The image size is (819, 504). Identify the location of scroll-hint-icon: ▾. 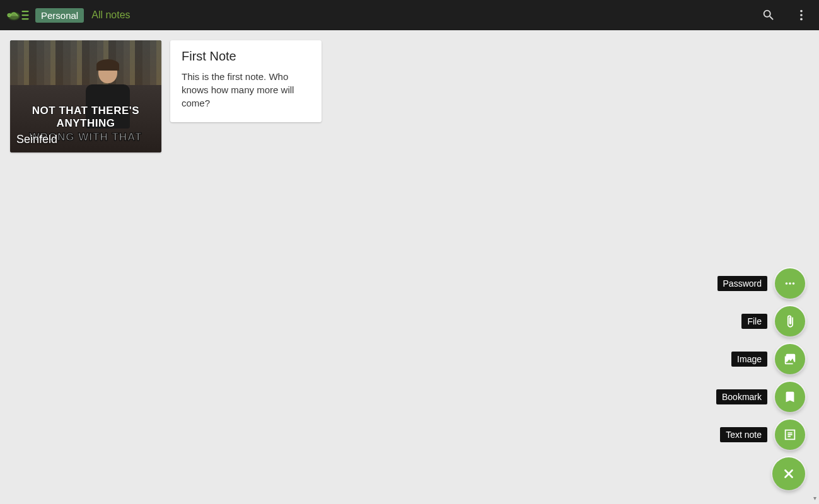
(815, 498).